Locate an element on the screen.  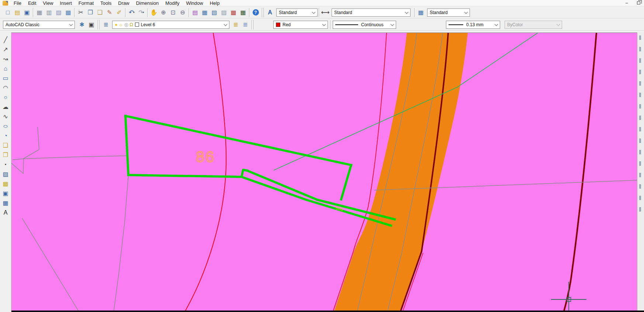
menu-item-view: View is located at coordinates (48, 3).